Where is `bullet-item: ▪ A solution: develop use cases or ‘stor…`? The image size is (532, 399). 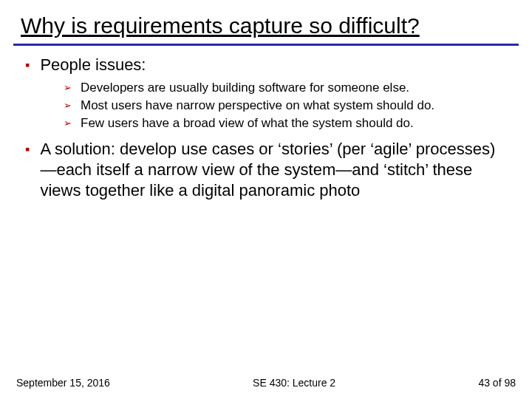
bullet-item: ▪ A solution: develop use cases or ‘stor… is located at coordinates (268, 170).